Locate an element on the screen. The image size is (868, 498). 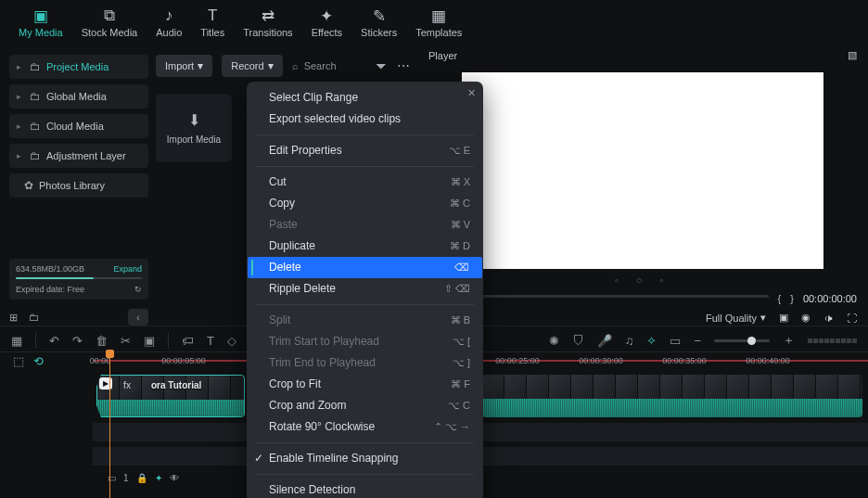
sidebar-item-adjustment-layer: ▸ 🗀 Adjustment Layer is located at coordinates (79, 156).